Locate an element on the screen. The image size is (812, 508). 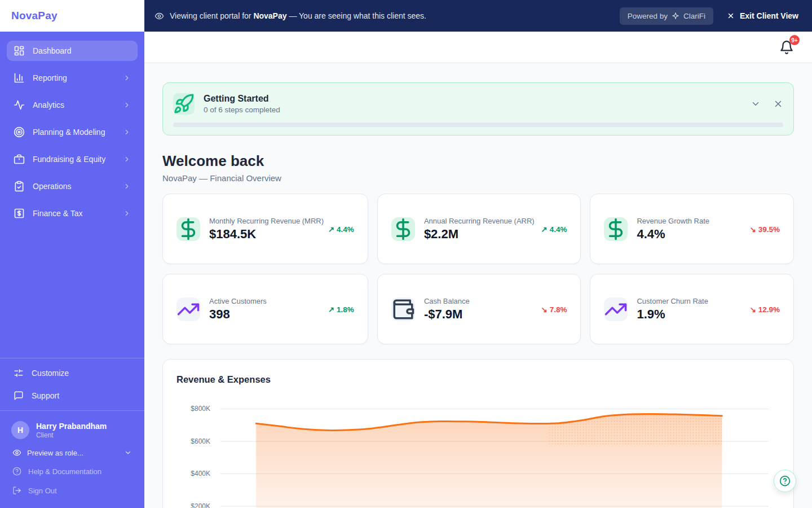
exit-client-view-button: Exit Client View is located at coordinates (762, 16).